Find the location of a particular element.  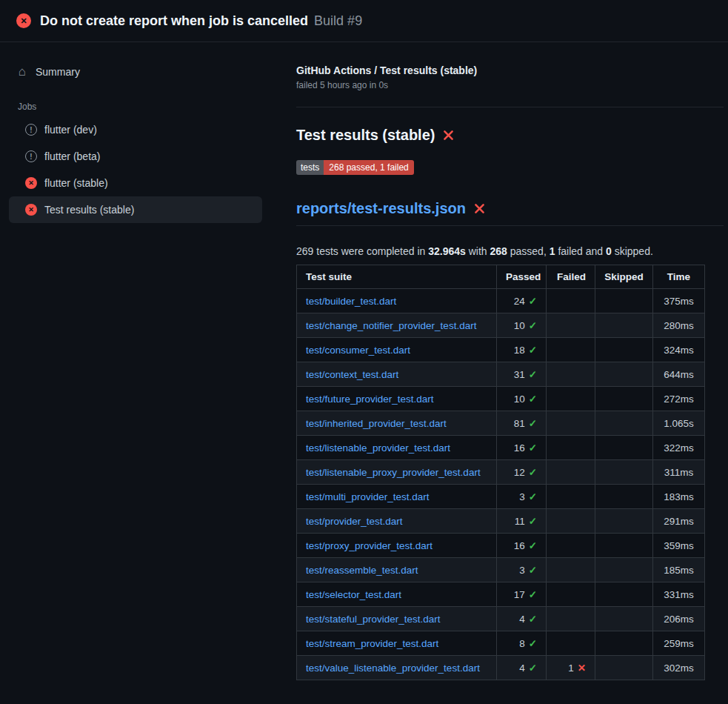

test-suite-link: test/value_listenable_provider_test.dart is located at coordinates (397, 668).